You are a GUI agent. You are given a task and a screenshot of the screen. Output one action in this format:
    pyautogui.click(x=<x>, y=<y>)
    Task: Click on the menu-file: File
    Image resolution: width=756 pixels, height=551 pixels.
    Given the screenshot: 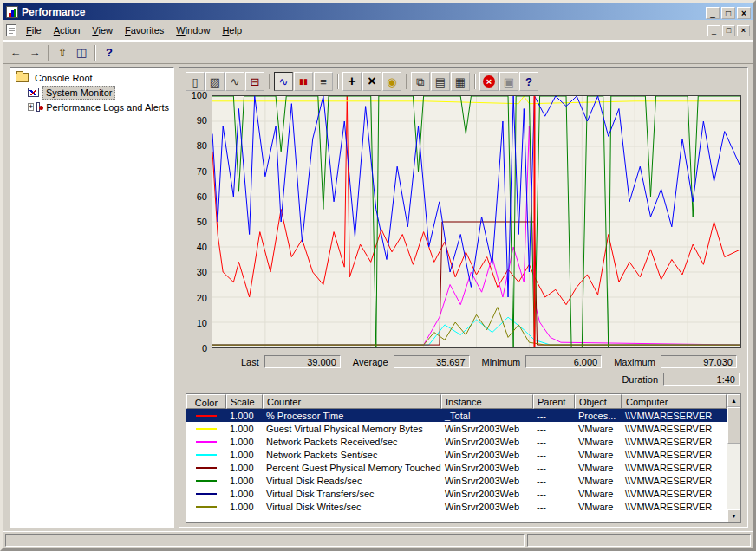 What is the action you would take?
    pyautogui.click(x=34, y=30)
    